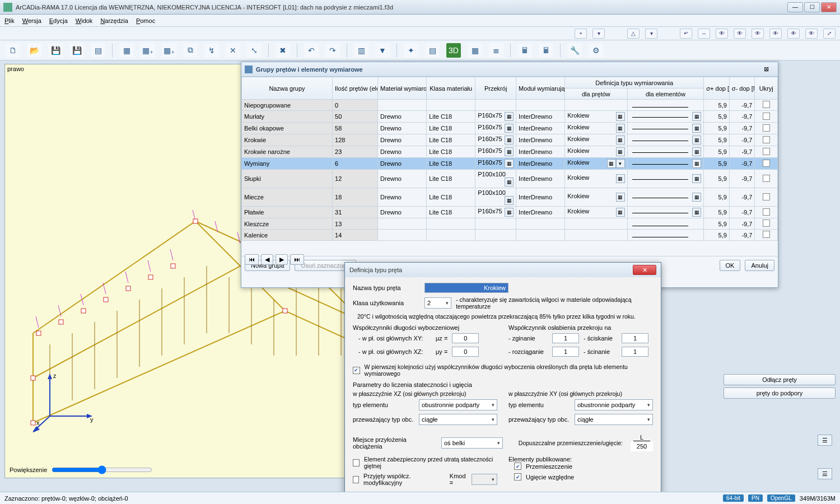 The height and width of the screenshot is (504, 840). Describe the element at coordinates (812, 7) in the screenshot. I see `maximize-button: ☐` at that location.